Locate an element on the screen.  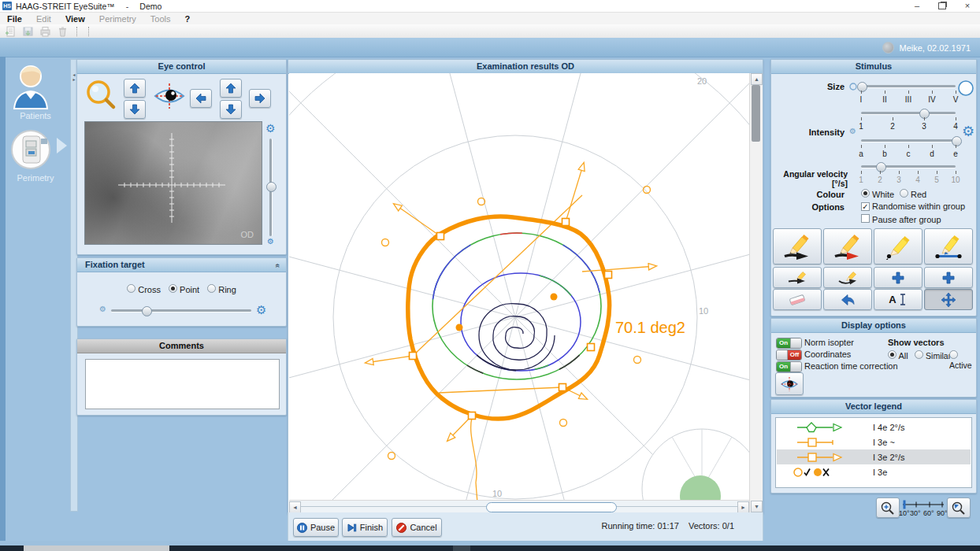
intensity-slider-track is located at coordinates (908, 113).